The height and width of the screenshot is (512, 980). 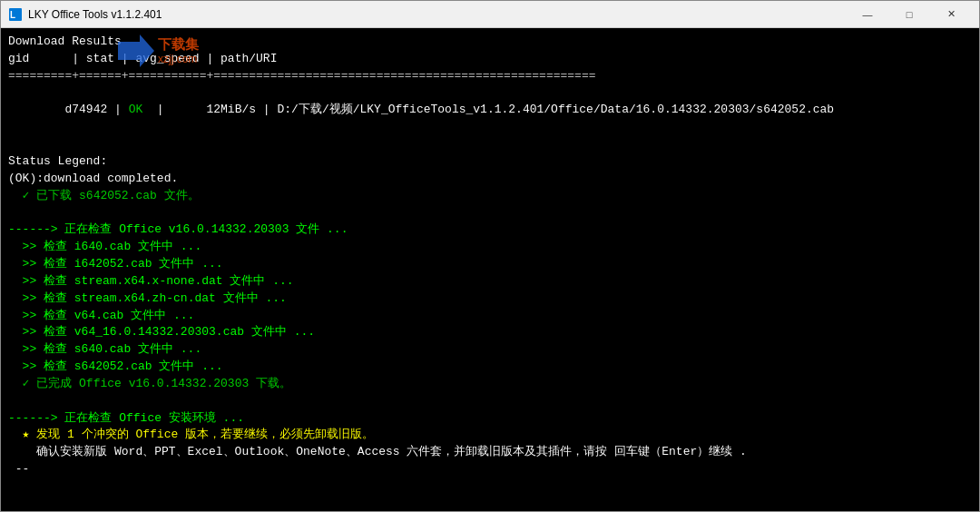 I want to click on app-icon: L, so click(x=15, y=15).